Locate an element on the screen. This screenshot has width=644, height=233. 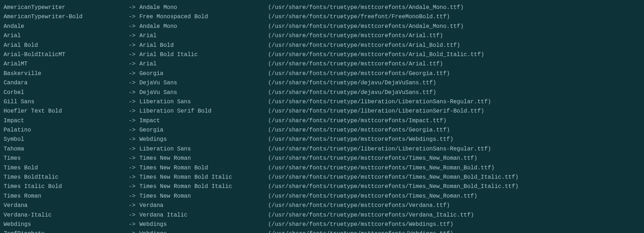
font-mapping-line: Arial Bold->Arial Bold(/usr/share/fonts/… is located at coordinates (322, 45).